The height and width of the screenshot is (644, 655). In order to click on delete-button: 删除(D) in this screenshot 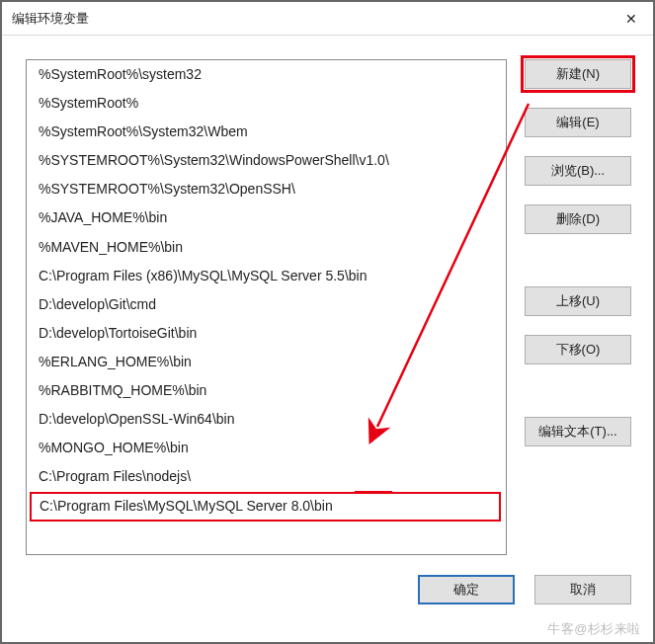, I will do `click(578, 219)`.